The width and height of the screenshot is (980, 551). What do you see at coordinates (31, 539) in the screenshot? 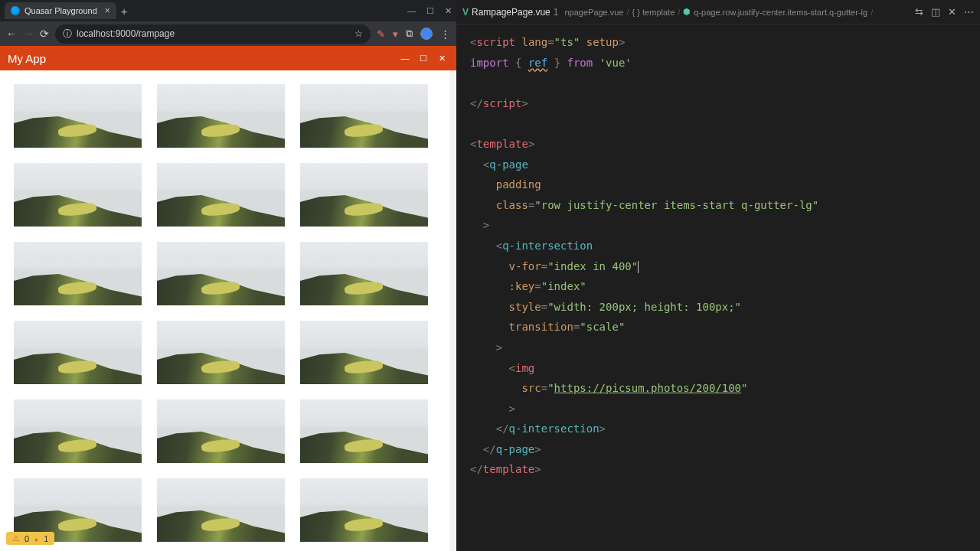
I see `status-bar: ⚠ 0 ⬥ 1` at bounding box center [31, 539].